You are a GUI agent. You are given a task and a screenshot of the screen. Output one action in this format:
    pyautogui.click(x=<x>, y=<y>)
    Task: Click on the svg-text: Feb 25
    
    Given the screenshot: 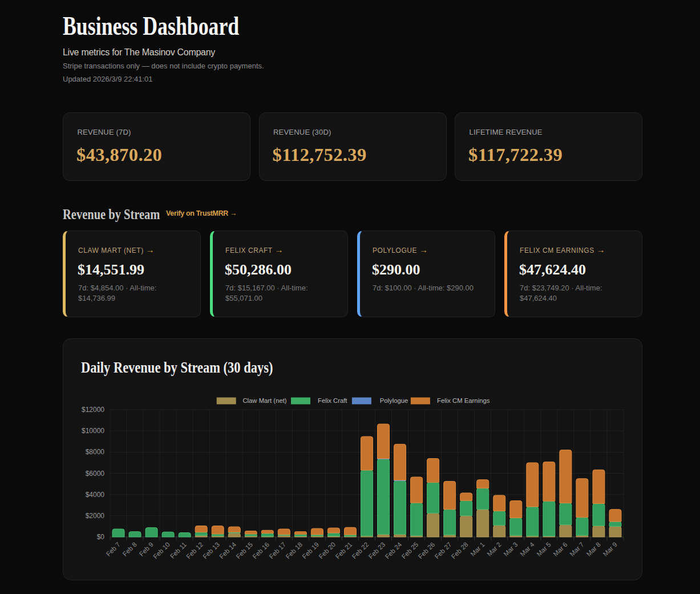 What is the action you would take?
    pyautogui.click(x=410, y=551)
    